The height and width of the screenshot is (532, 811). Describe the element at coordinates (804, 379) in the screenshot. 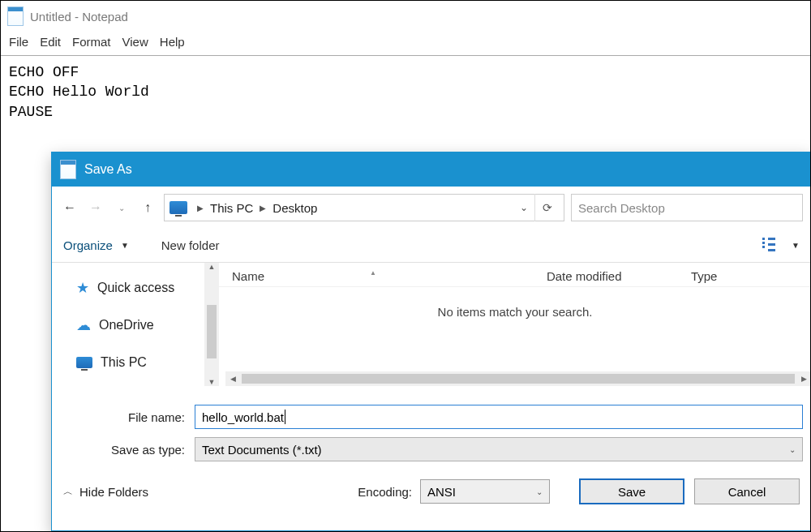

I see `scroll-right-icon: ▶` at that location.